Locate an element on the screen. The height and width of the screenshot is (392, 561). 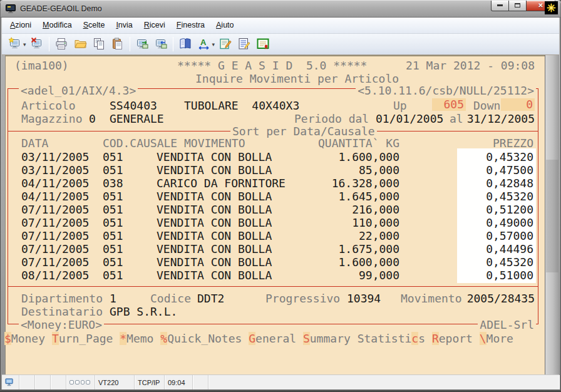
certificate-icon is located at coordinates (263, 44).